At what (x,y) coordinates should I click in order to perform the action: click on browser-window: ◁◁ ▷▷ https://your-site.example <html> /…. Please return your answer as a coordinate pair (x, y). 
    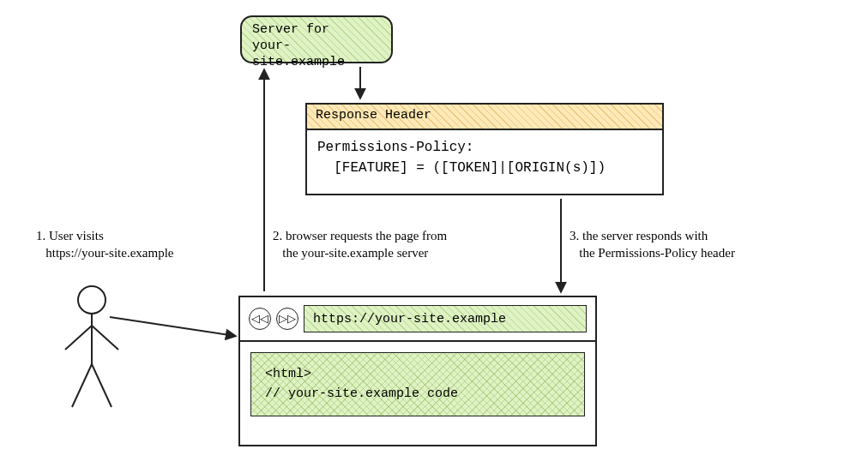
    Looking at the image, I should click on (418, 371).